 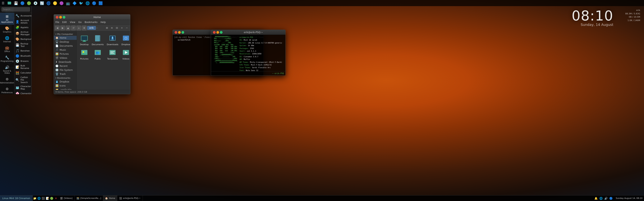 What do you see at coordinates (122, 28) in the screenshot?
I see `fm-zoom-in: +` at bounding box center [122, 28].